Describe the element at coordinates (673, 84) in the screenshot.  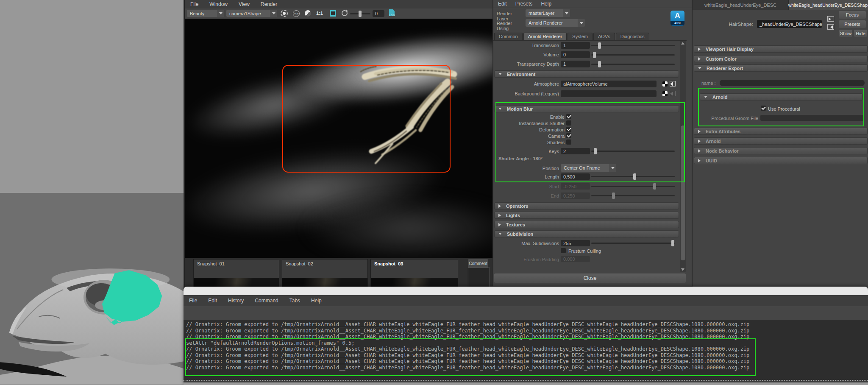
I see `connection-icon` at that location.